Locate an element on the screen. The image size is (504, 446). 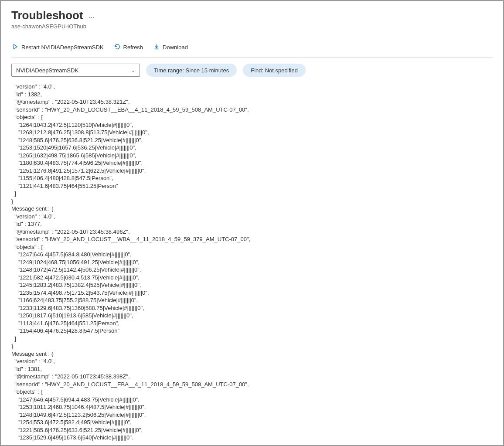
download-button: Download is located at coordinates (171, 47).